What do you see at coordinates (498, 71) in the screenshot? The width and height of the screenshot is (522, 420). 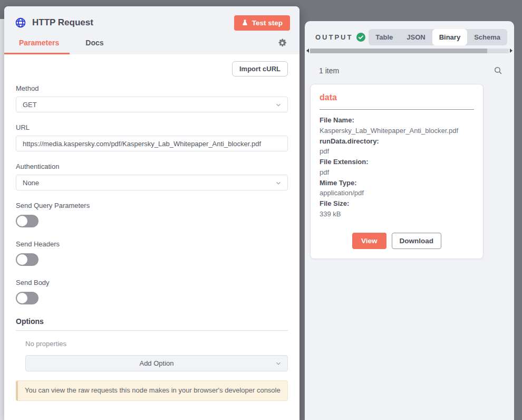 I see `search-icon` at bounding box center [498, 71].